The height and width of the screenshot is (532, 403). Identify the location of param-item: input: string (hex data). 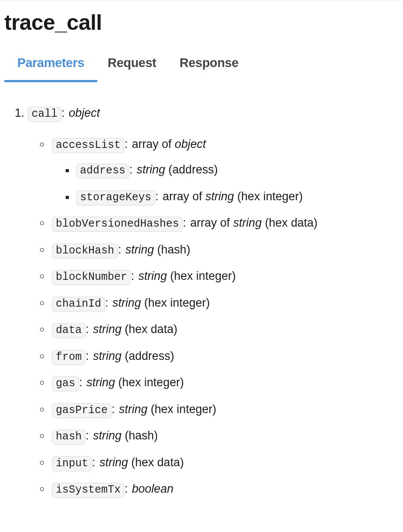
(224, 463).